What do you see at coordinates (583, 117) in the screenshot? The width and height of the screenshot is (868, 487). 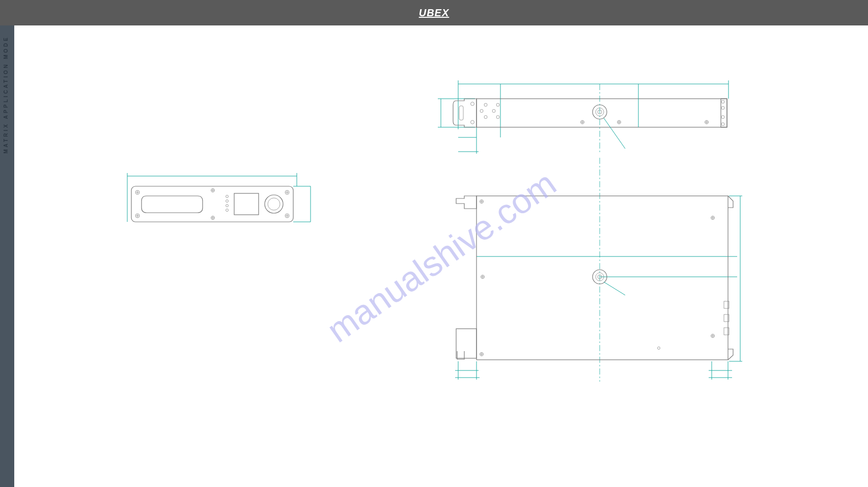 I see `side-view` at bounding box center [583, 117].